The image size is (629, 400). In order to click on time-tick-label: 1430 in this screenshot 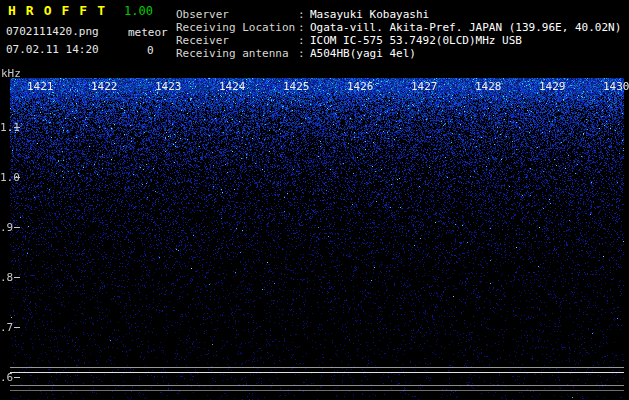, I will do `click(616, 86)`.